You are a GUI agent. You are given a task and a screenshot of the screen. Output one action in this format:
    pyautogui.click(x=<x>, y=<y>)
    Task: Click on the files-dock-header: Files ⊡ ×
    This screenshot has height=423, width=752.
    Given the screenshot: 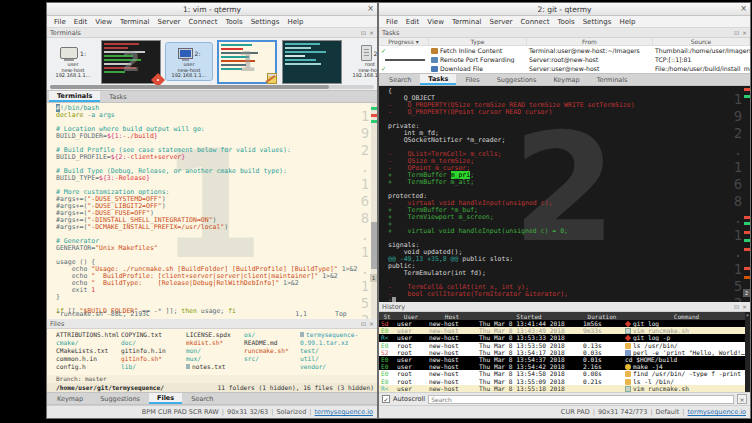 What is the action you would take?
    pyautogui.click(x=212, y=324)
    